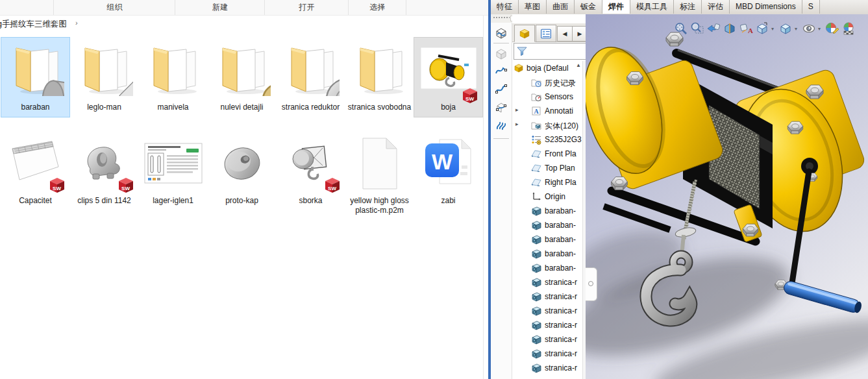  Describe the element at coordinates (242, 77) in the screenshot. I see `folder-nulevi-detajli: nulevi detajli` at that location.